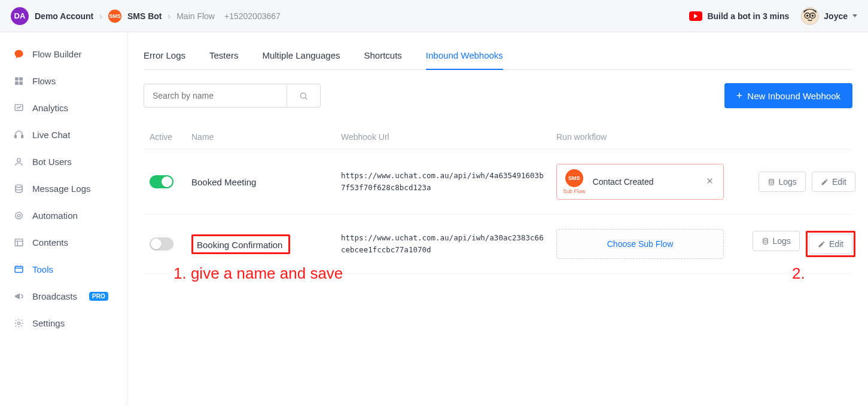  What do you see at coordinates (640, 182) in the screenshot?
I see `workflow-card: SMS Sub Flow Contact Created` at bounding box center [640, 182].